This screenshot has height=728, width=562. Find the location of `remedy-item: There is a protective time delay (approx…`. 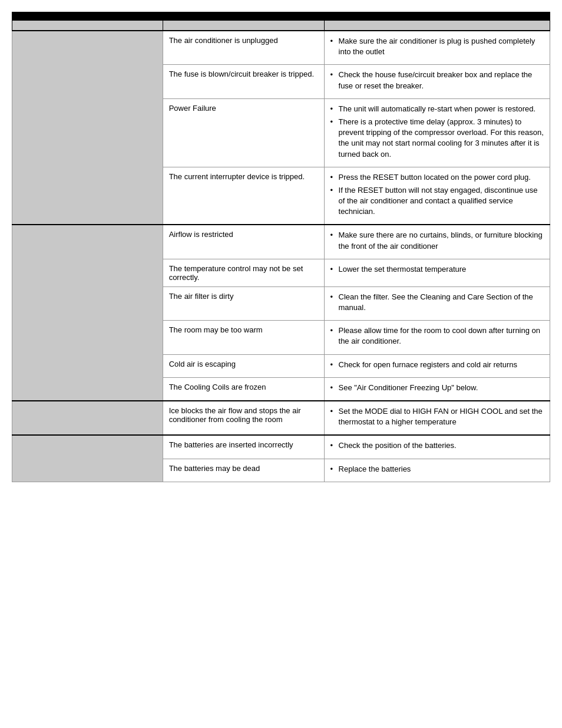

remedy-item: There is a protective time delay (approx… is located at coordinates (437, 138).